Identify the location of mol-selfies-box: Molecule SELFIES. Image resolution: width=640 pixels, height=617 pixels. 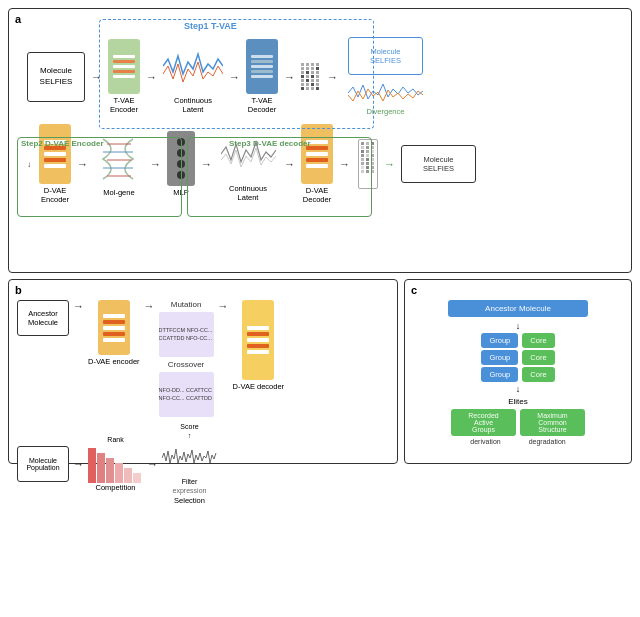
(56, 77).